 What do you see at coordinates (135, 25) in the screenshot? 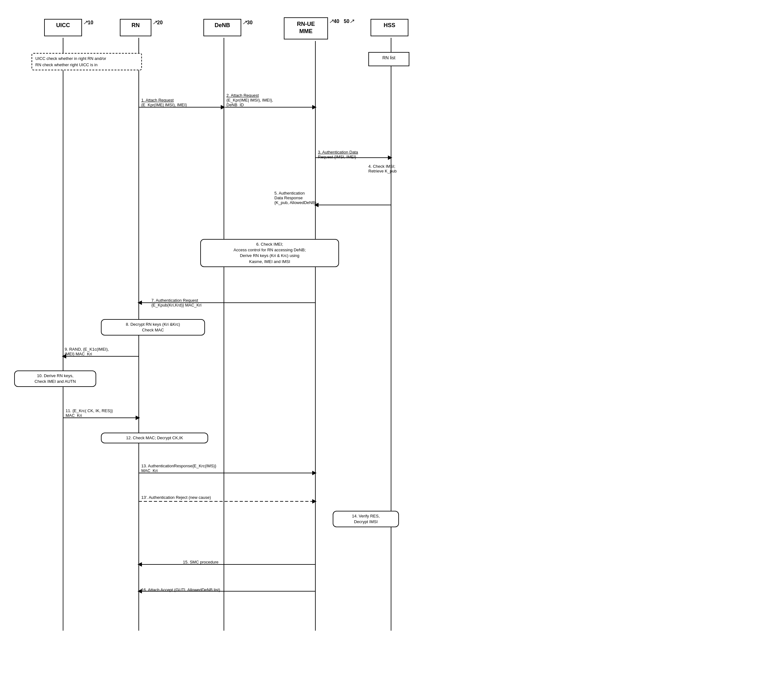
I see `entity-rn-label: RN` at bounding box center [135, 25].